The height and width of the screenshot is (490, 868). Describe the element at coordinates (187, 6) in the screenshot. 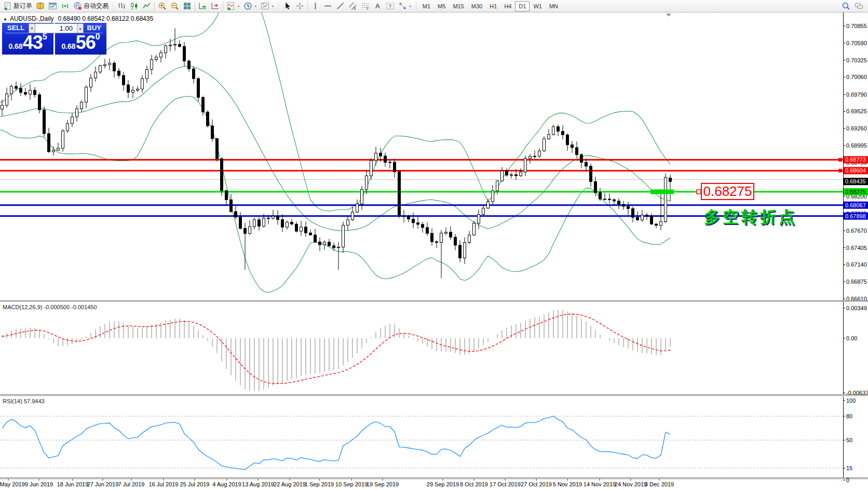

I see `tile-windows-button` at that location.